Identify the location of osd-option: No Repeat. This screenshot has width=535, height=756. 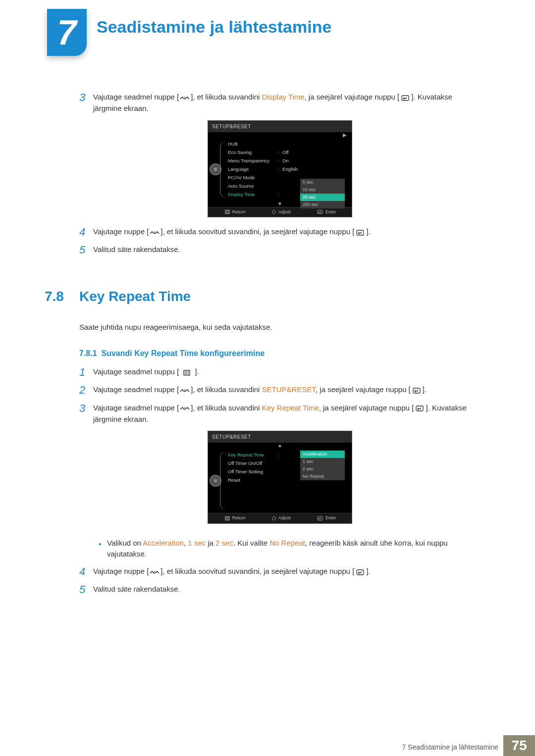
(322, 476).